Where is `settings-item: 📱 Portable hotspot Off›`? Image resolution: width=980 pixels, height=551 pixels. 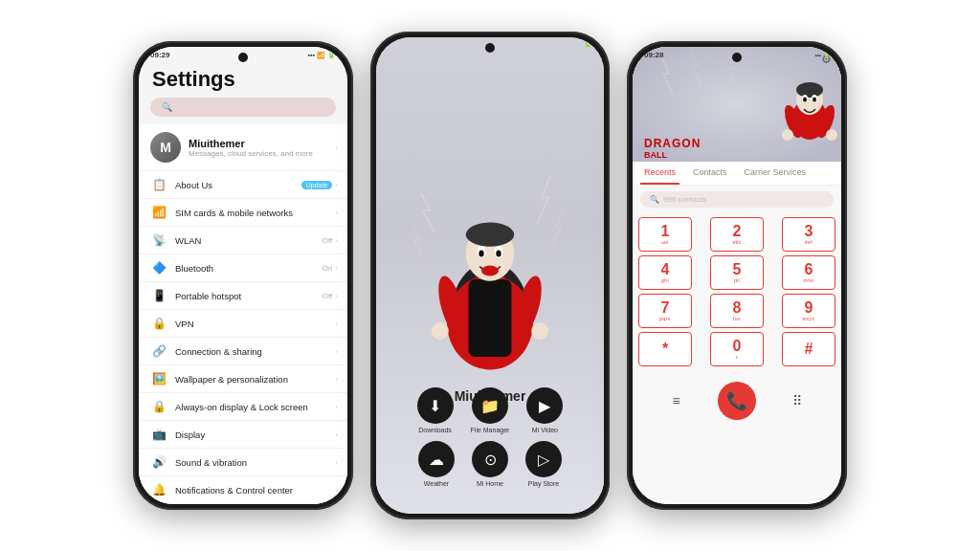
settings-item: 📱 Portable hotspot Off› is located at coordinates (243, 297).